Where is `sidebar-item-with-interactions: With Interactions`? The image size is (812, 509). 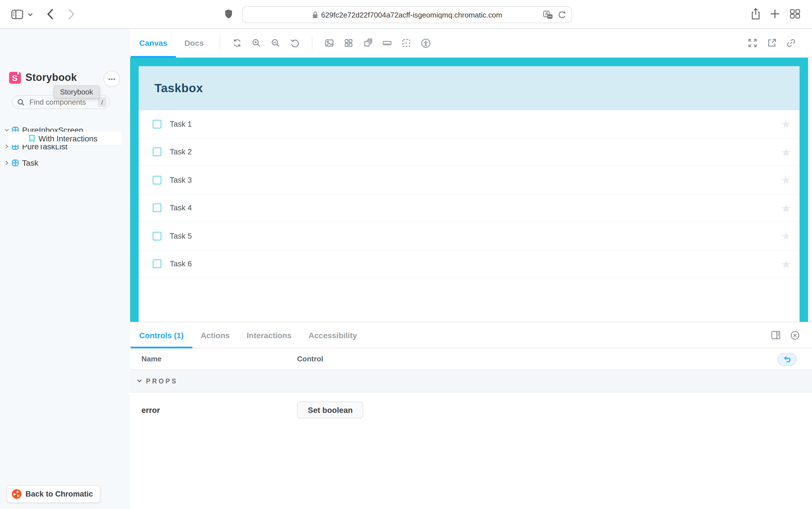 sidebar-item-with-interactions: With Interactions is located at coordinates (65, 138).